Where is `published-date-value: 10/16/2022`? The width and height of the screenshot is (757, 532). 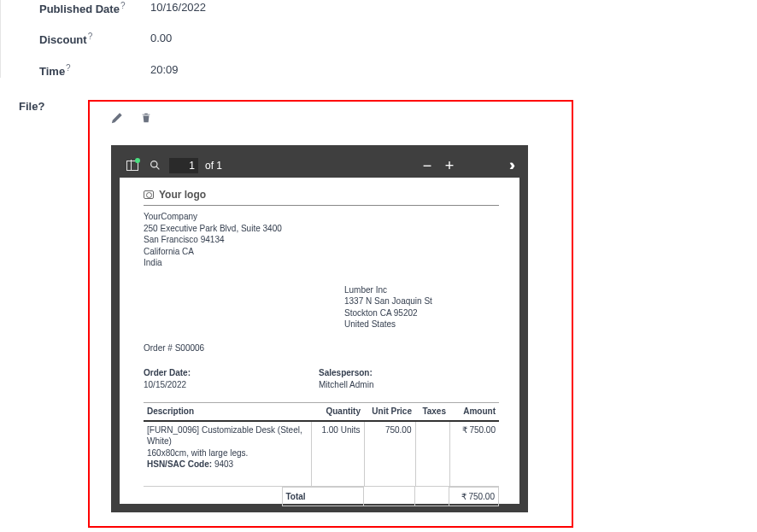 published-date-value: 10/16/2022 is located at coordinates (178, 7).